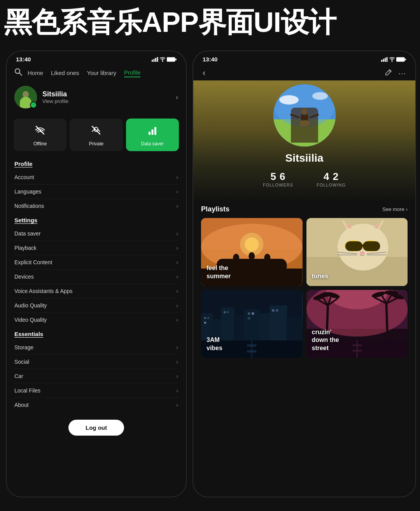 The image size is (420, 511). Describe the element at coordinates (219, 272) in the screenshot. I see `playlist-name-1: feel thesummer` at that location.